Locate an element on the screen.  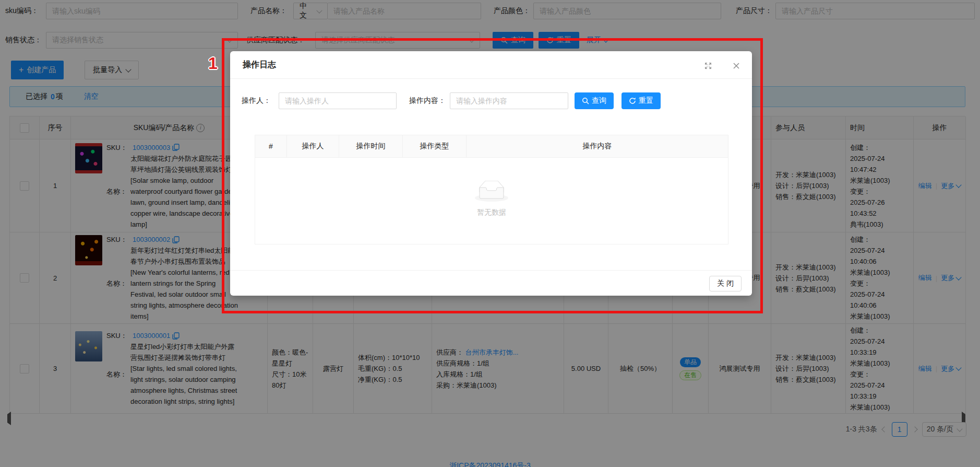
modal-reset-button: 重置 is located at coordinates (641, 101).